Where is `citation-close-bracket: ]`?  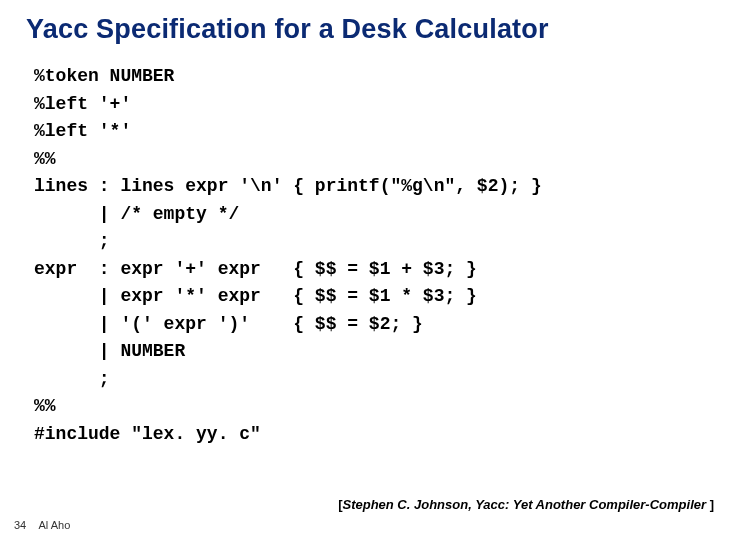 citation-close-bracket: ] is located at coordinates (712, 504).